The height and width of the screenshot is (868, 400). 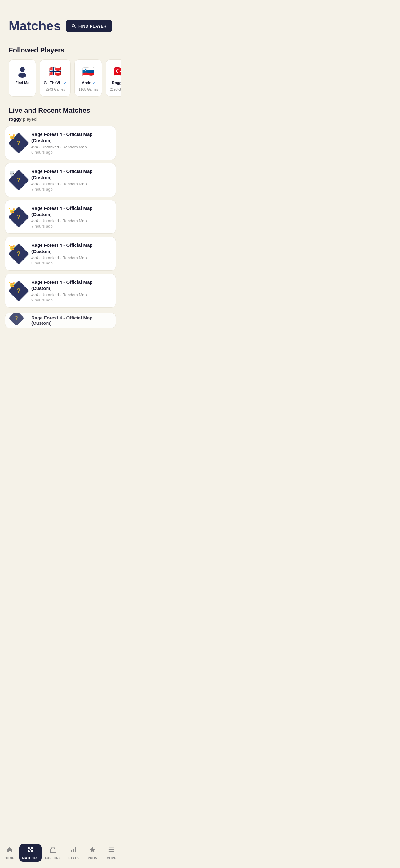 I want to click on match-meta-3: 4v4 - Unranked - Random Map, so click(x=71, y=221).